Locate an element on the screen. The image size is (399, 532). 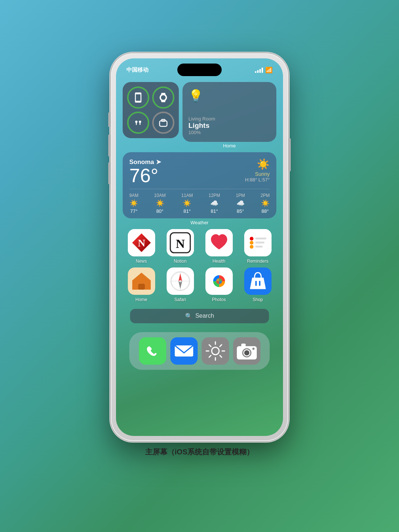
mute-button is located at coordinates (109, 120).